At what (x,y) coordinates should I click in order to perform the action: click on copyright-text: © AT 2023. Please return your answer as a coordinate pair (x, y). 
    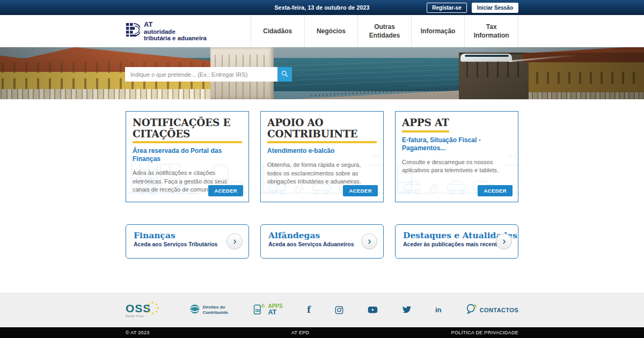
    Looking at the image, I should click on (137, 333).